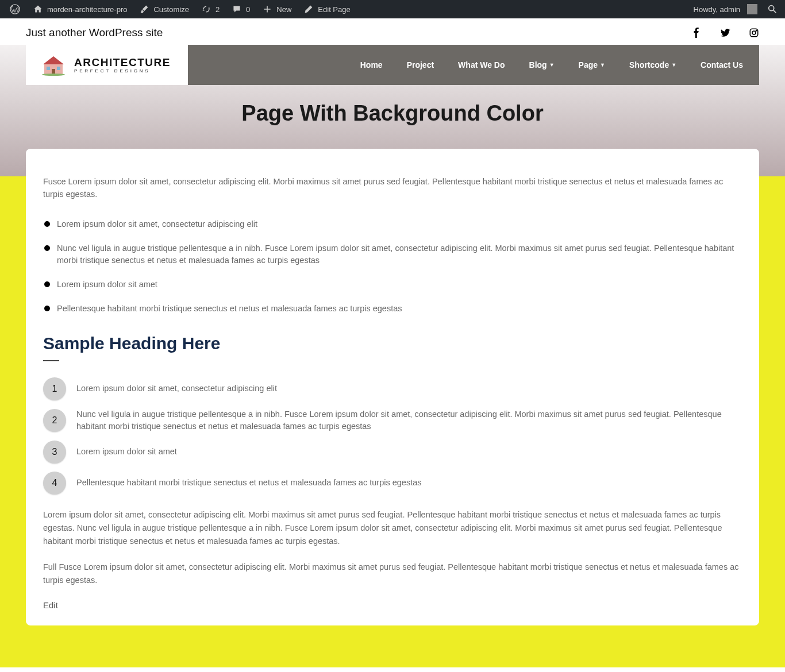  What do you see at coordinates (649, 65) in the screenshot?
I see `nav-shortcode-label: Shortcode` at bounding box center [649, 65].